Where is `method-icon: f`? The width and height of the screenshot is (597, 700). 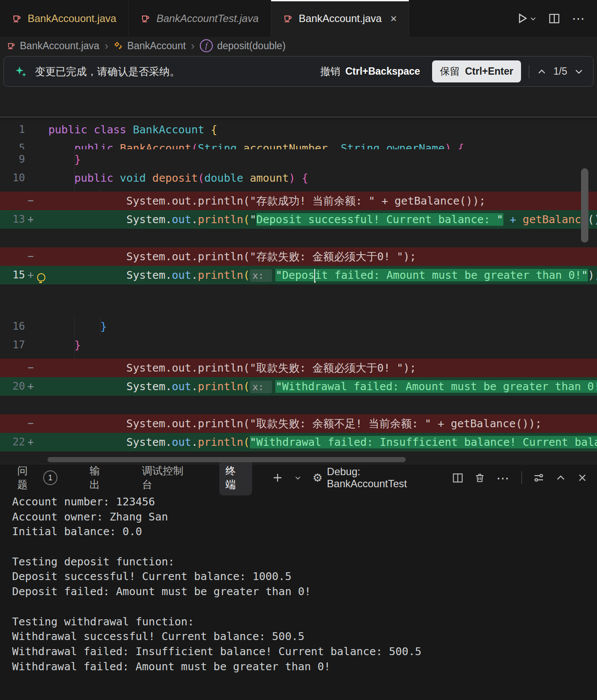
method-icon: f is located at coordinates (206, 46).